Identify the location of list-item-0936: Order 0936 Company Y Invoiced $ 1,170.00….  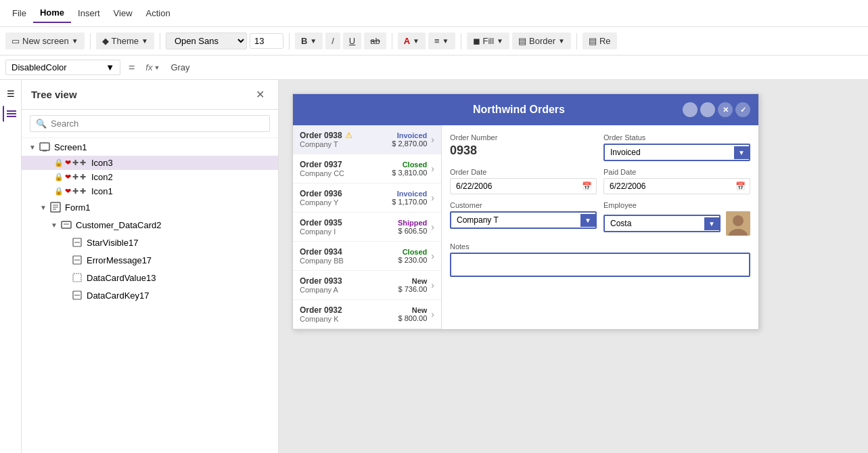
(367, 198).